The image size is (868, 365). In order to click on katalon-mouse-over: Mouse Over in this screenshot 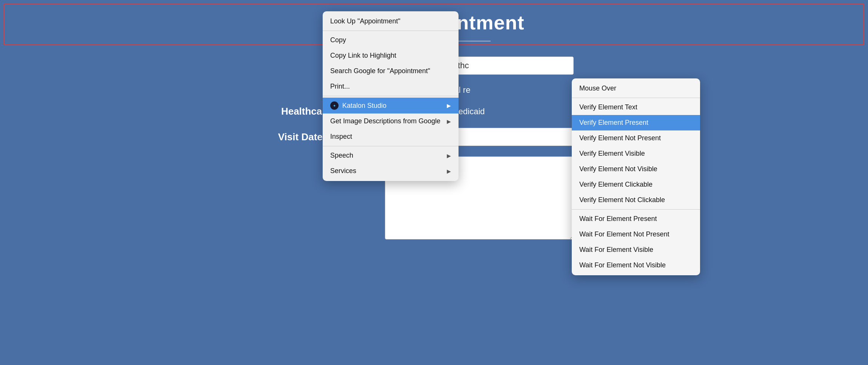, I will do `click(636, 88)`.